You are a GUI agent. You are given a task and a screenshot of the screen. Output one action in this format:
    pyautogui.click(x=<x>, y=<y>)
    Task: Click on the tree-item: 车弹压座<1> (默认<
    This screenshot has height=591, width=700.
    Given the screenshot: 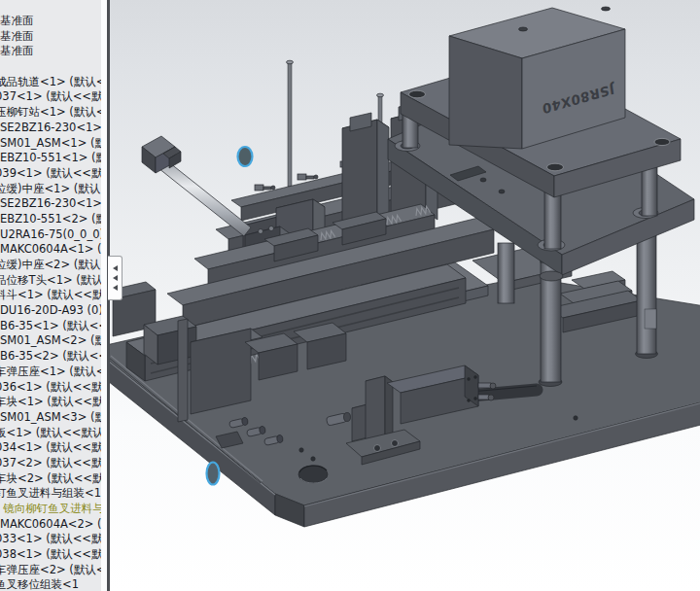 What is the action you would take?
    pyautogui.click(x=51, y=372)
    